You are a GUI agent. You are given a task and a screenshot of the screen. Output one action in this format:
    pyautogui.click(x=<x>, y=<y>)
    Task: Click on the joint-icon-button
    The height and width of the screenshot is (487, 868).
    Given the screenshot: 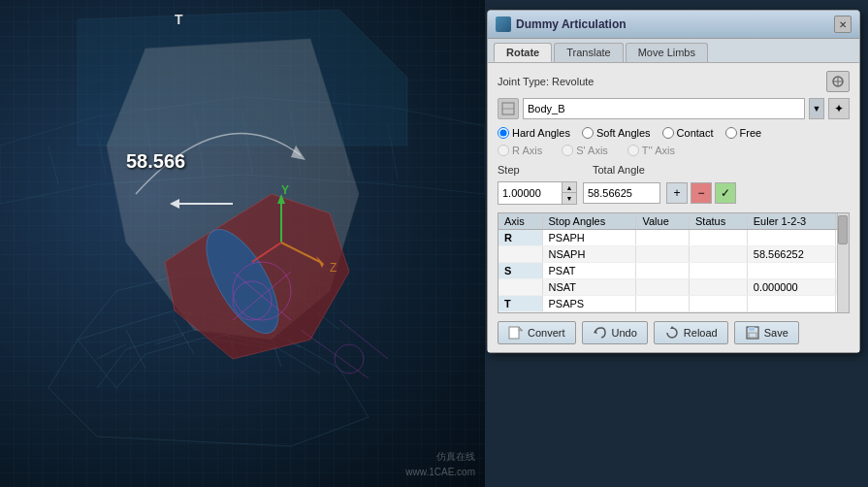 What is the action you would take?
    pyautogui.click(x=838, y=81)
    